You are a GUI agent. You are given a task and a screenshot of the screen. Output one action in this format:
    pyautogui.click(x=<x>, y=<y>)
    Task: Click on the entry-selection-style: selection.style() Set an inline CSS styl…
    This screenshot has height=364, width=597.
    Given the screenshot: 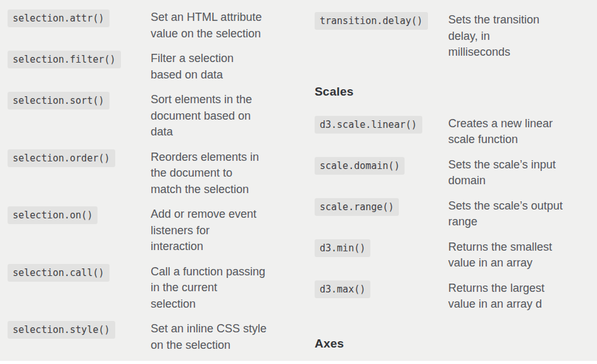 What is the action you would take?
    pyautogui.click(x=161, y=337)
    